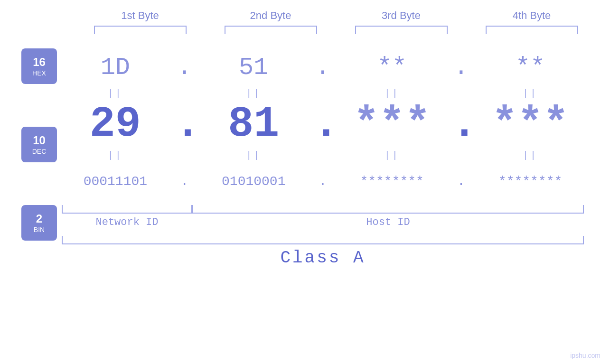  What do you see at coordinates (39, 219) in the screenshot?
I see `bin-number: 2` at bounding box center [39, 219].